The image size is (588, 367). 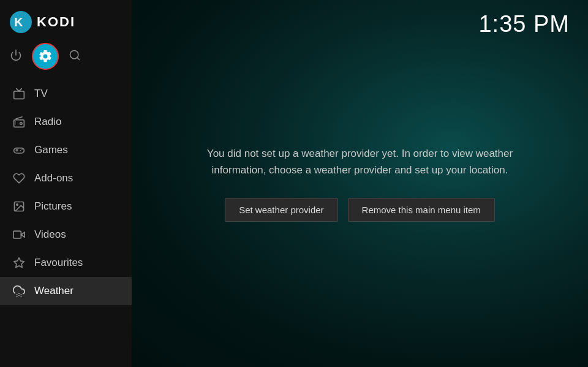 I want to click on sidebar-item-label-radio: Radio, so click(x=48, y=122).